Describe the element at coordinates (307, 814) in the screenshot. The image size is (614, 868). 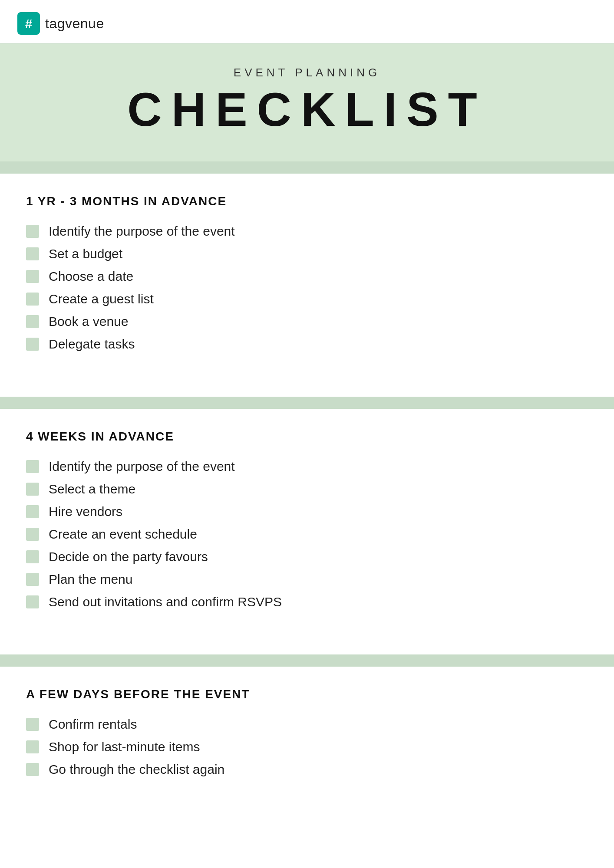
I see `footer-space` at that location.